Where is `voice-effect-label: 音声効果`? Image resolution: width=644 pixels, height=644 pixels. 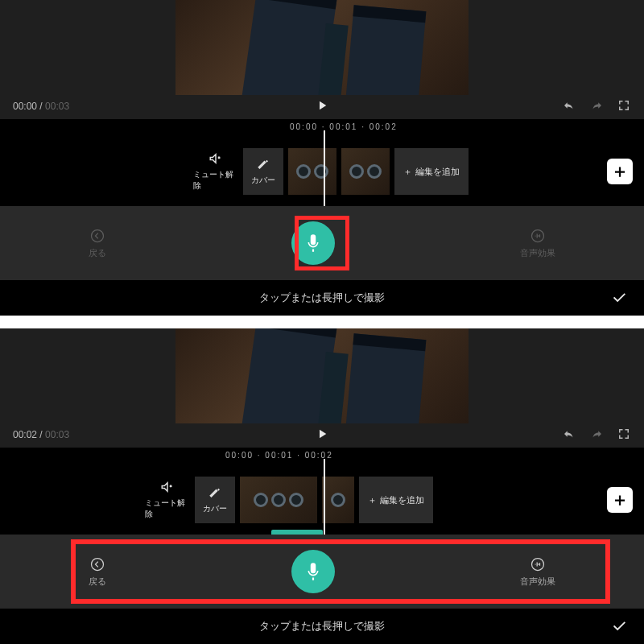 voice-effect-label: 音声効果 is located at coordinates (538, 253).